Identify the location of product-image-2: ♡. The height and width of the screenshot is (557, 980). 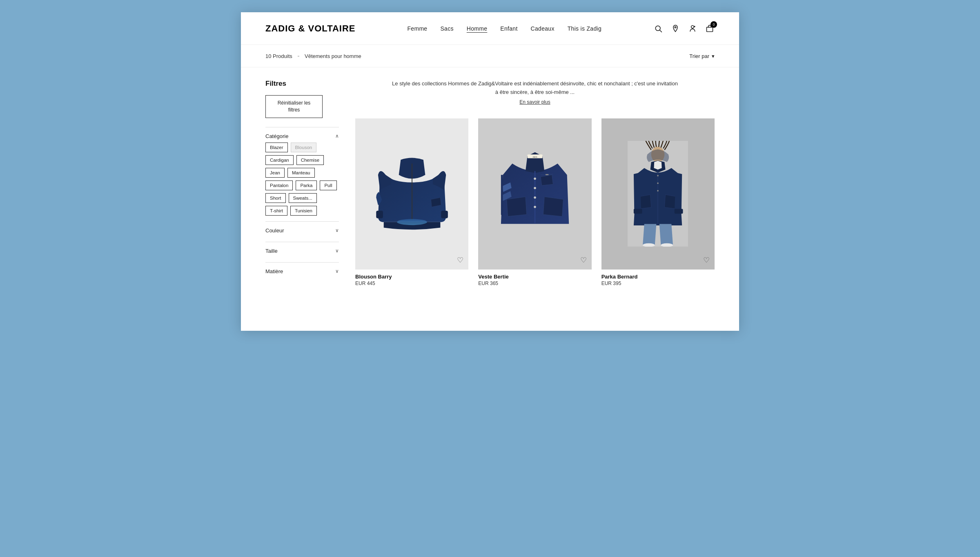
(658, 194).